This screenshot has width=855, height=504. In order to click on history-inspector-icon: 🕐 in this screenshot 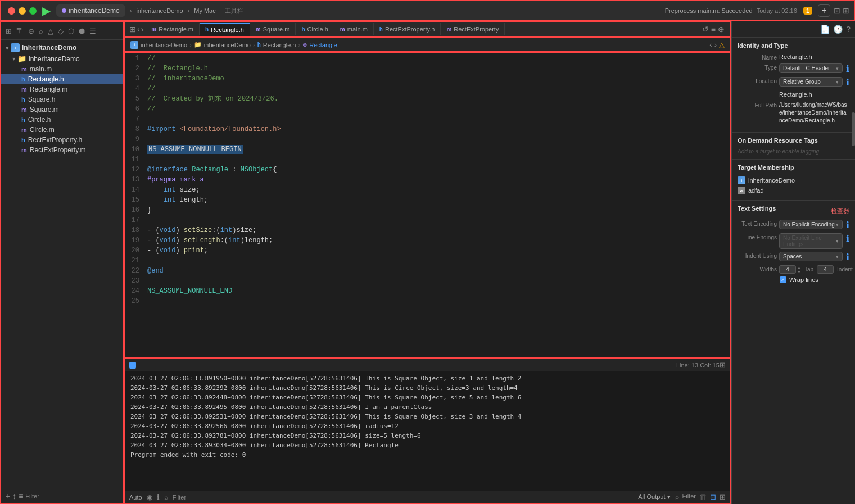, I will do `click(838, 29)`.